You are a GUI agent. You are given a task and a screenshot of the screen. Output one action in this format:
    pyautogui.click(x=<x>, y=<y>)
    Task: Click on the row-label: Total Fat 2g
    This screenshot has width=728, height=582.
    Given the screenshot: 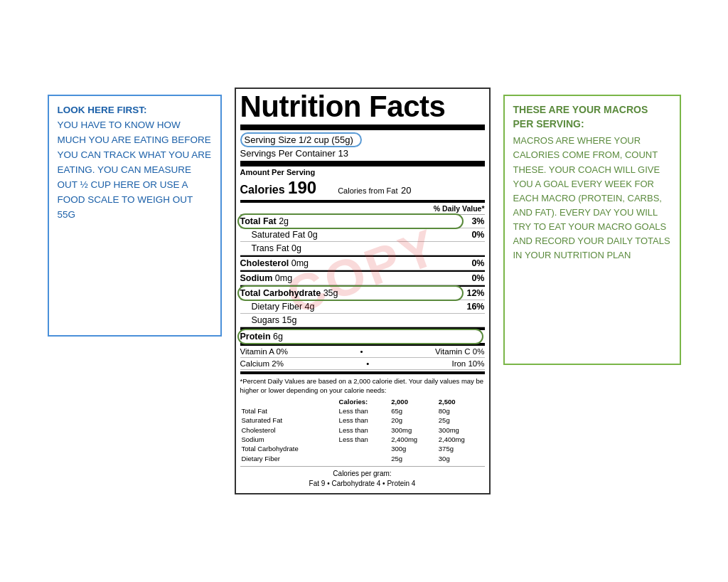 What is the action you would take?
    pyautogui.click(x=264, y=221)
    